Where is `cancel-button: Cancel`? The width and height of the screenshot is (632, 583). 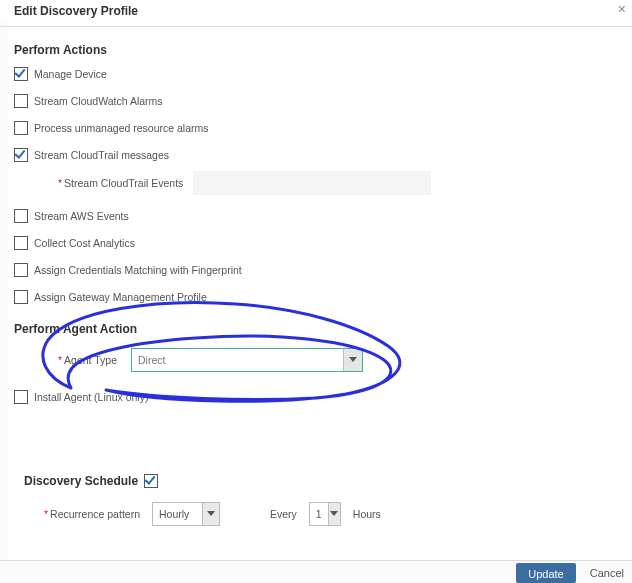
cancel-button: Cancel is located at coordinates (607, 571).